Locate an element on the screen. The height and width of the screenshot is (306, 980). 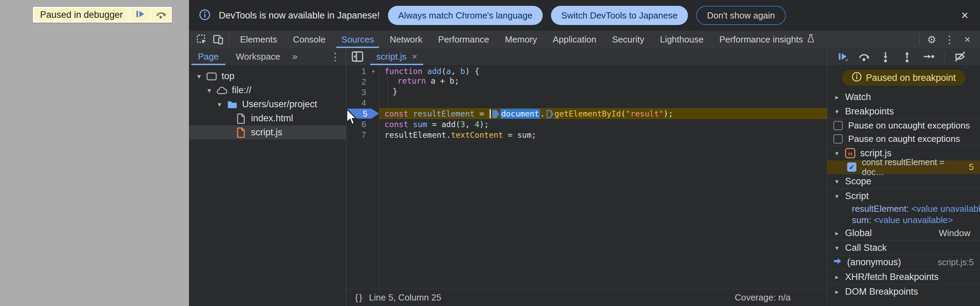
navigator-pane: Page Workspace » ⋮ ▾ top ▾ is located at coordinates (268, 177).